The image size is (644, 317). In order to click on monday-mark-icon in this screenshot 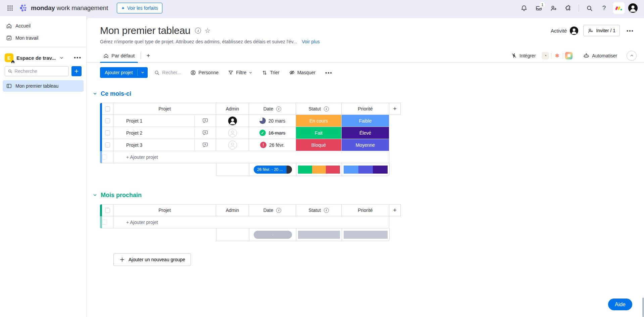, I will do `click(619, 8)`.